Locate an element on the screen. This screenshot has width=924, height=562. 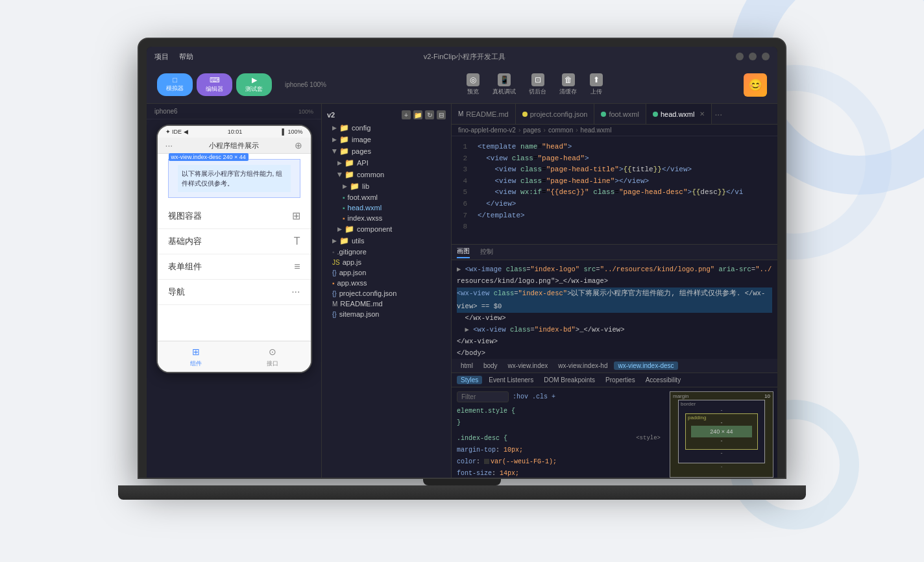
style-tab-dom-bp: DOM Breakpoints is located at coordinates (570, 380).